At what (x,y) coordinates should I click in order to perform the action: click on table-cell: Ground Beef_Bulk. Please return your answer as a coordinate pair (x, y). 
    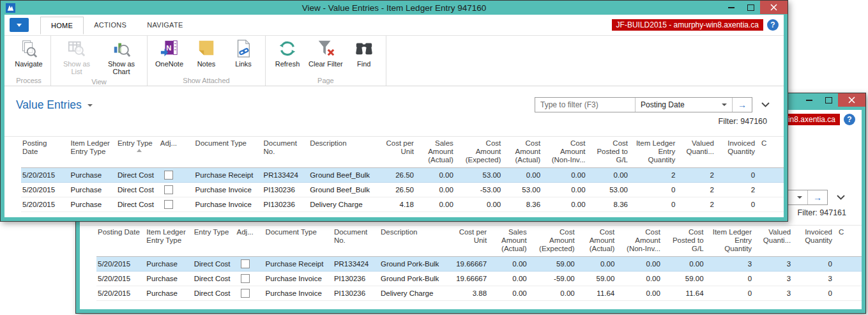
    Looking at the image, I should click on (345, 175).